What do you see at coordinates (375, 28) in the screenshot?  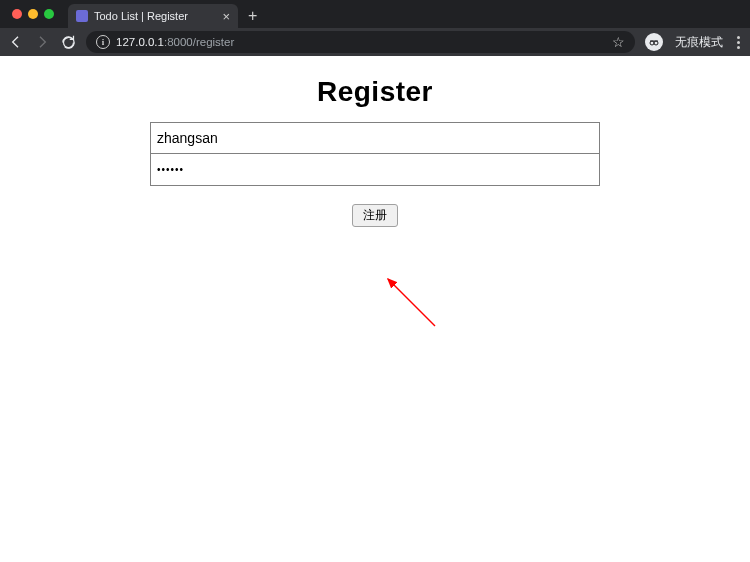 I see `browser-chrome: Todo List | Register × + i 127.0.0.1:800…` at bounding box center [375, 28].